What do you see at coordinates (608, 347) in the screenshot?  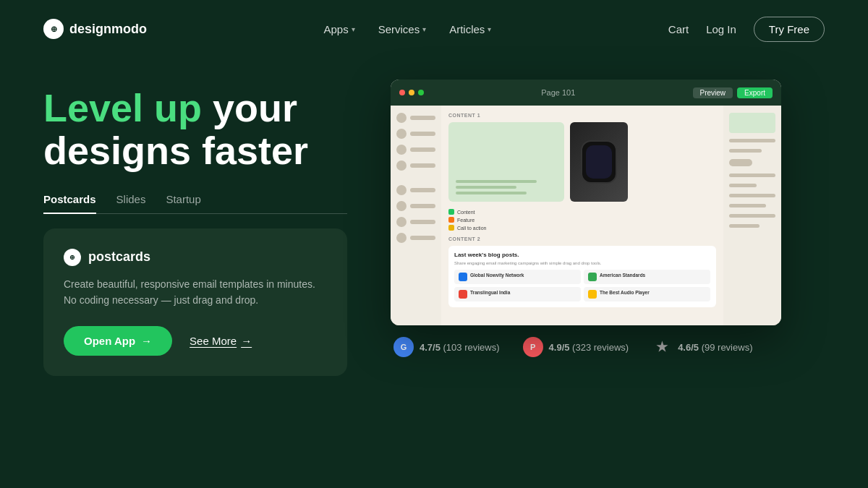 I see `ratings-bar: G 4.7/5 (103 reviews) P 4.9/5 (323 revie…` at bounding box center [608, 347].